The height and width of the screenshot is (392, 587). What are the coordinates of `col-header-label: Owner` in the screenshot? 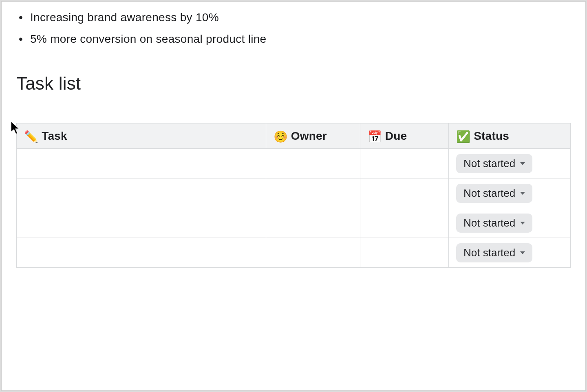 It's located at (309, 136).